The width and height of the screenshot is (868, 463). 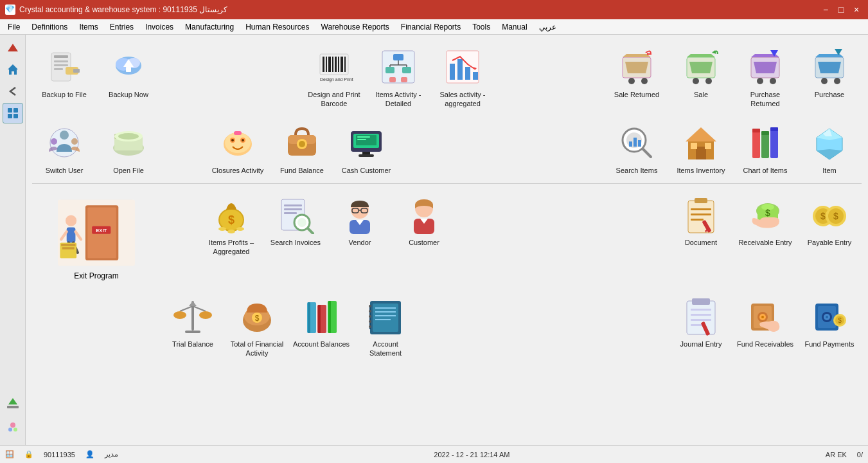 I want to click on status-bar: 🪟 🔒 90111935 👤 مدير 2022 - 12 - 21 12:14…, so click(x=434, y=454).